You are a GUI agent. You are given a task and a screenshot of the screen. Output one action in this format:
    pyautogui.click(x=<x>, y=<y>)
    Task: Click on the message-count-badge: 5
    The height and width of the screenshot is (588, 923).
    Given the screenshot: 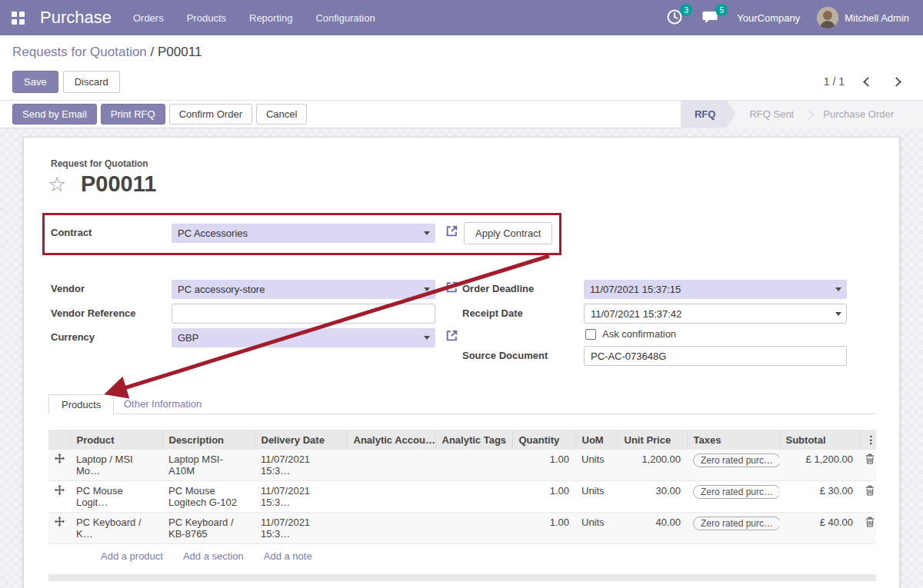 What is the action you would take?
    pyautogui.click(x=721, y=10)
    